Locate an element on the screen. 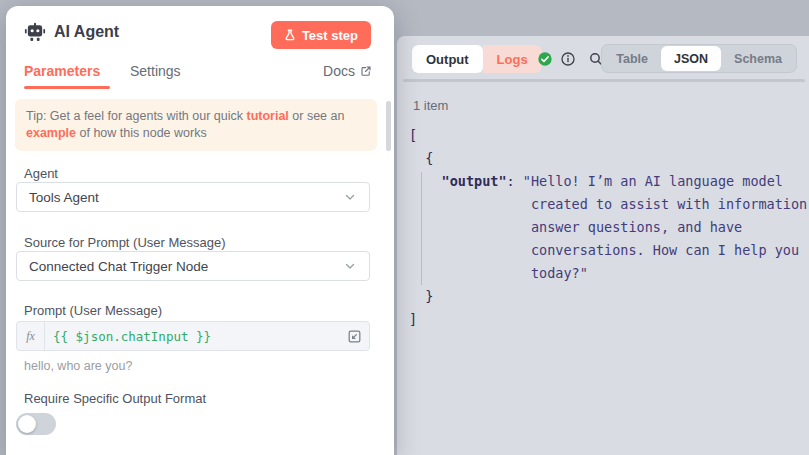  source-field-label: Source for Prompt (User Message) is located at coordinates (125, 242).